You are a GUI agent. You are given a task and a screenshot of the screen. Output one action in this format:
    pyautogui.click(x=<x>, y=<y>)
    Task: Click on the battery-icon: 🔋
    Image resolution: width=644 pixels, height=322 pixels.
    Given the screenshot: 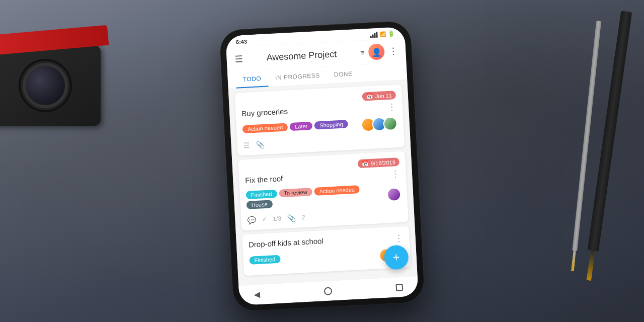 What is the action you would take?
    pyautogui.click(x=391, y=34)
    